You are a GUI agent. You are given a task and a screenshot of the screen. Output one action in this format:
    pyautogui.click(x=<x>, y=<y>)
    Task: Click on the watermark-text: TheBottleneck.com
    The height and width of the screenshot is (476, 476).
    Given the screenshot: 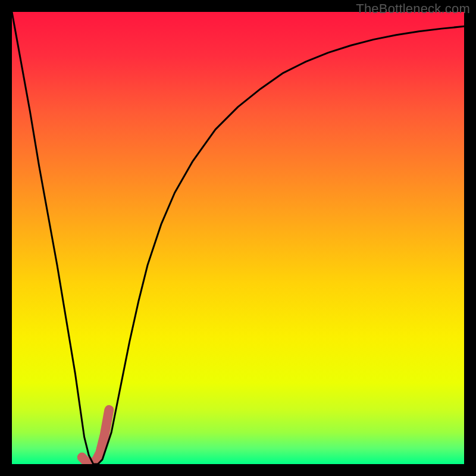 What is the action you would take?
    pyautogui.click(x=413, y=9)
    